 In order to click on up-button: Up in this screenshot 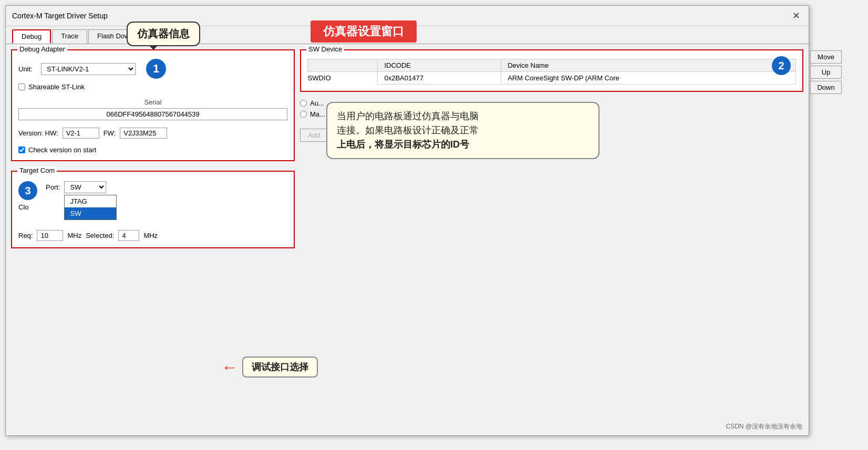, I will do `click(826, 72)`.